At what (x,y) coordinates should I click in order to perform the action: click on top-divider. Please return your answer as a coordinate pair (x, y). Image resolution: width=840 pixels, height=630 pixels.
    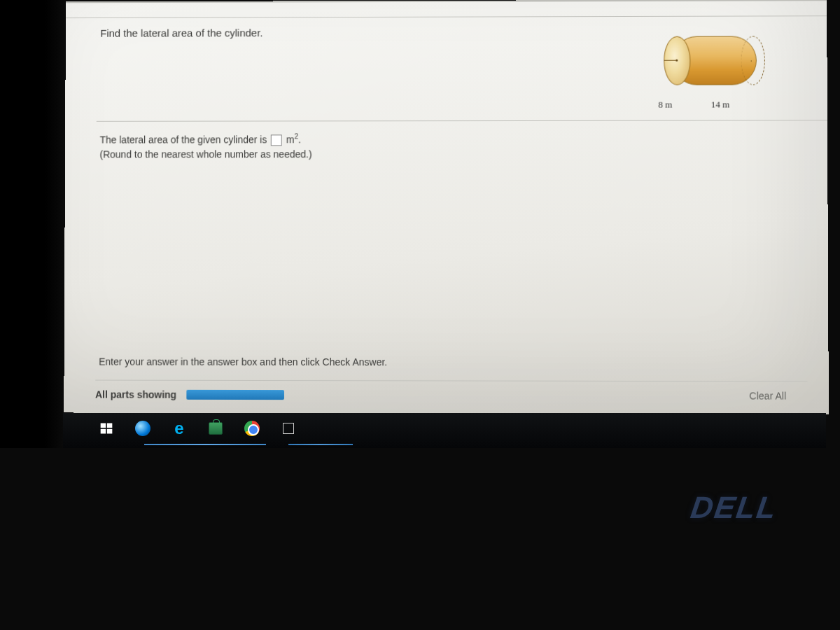
    Looking at the image, I should click on (447, 10).